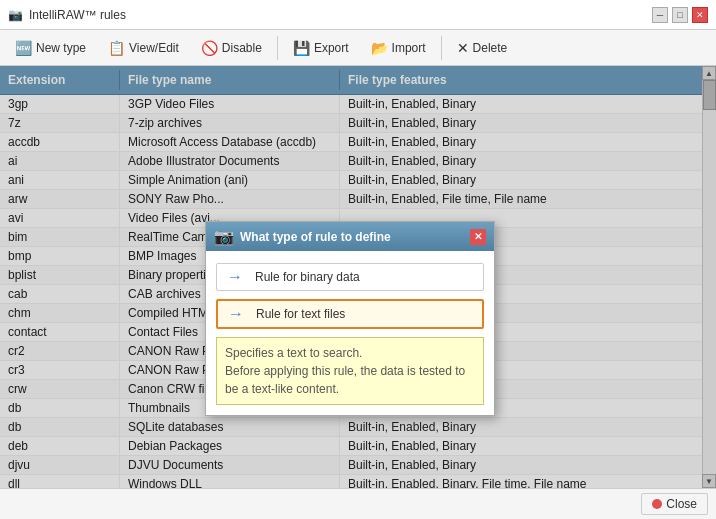  I want to click on title-bar: 📷 IntelliRAW™ rules ─ □ ✕, so click(358, 15).